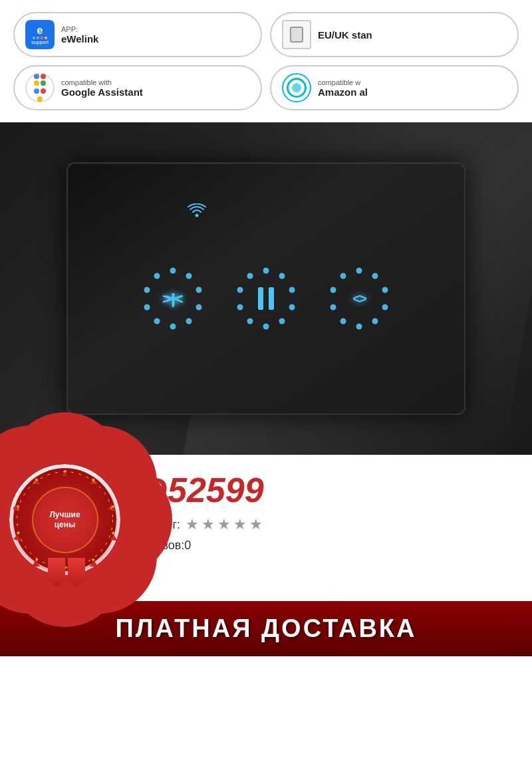 This screenshot has width=532, height=758. Describe the element at coordinates (102, 92) in the screenshot. I see `badge-google-main: Google Assistant` at that location.